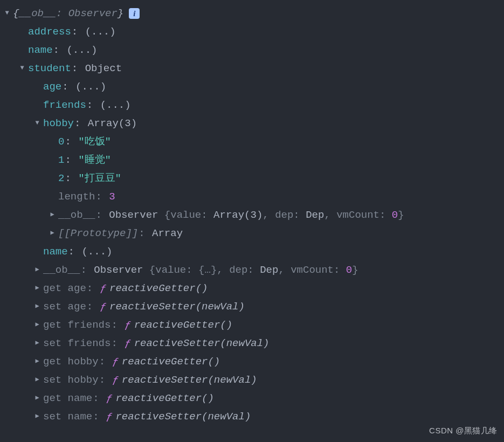 The width and height of the screenshot is (504, 442). I want to click on root-ob-key: __ob__, so click(37, 13).